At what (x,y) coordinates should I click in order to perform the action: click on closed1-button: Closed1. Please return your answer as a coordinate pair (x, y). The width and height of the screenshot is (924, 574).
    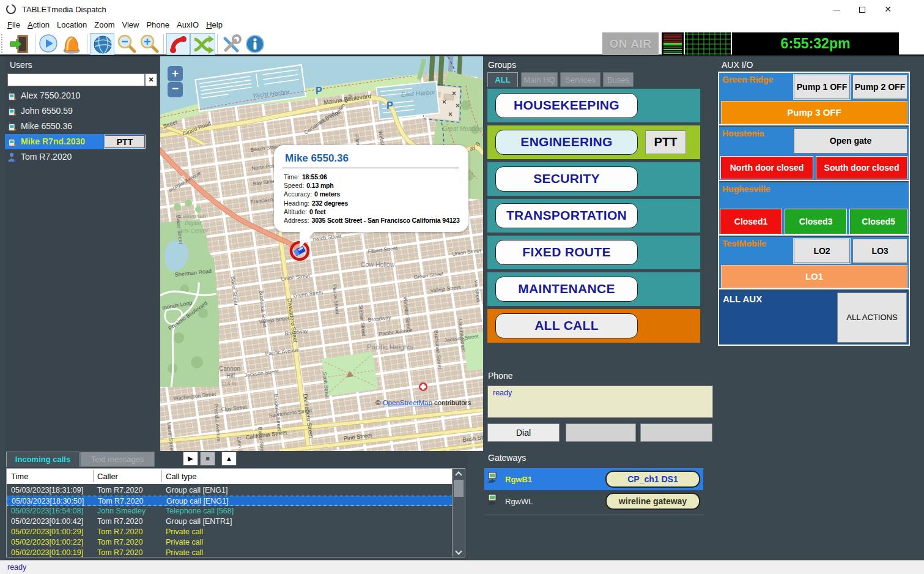
    Looking at the image, I should click on (751, 222).